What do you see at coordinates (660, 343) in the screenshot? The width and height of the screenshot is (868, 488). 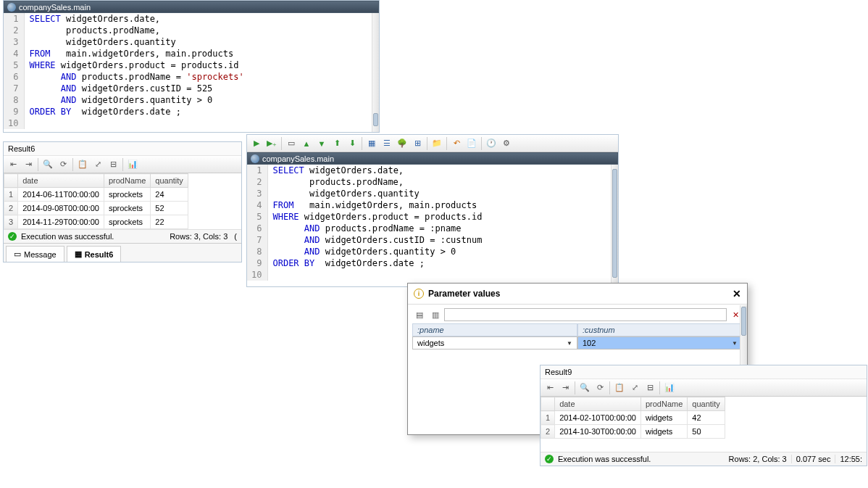 I see `param-value-custnum: 102▼` at bounding box center [660, 343].